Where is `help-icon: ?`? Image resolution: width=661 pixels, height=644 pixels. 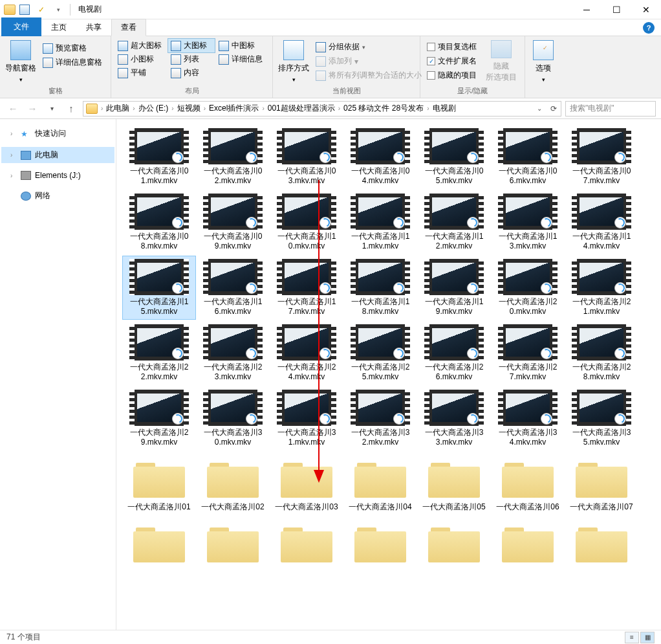
help-icon: ? is located at coordinates (649, 28).